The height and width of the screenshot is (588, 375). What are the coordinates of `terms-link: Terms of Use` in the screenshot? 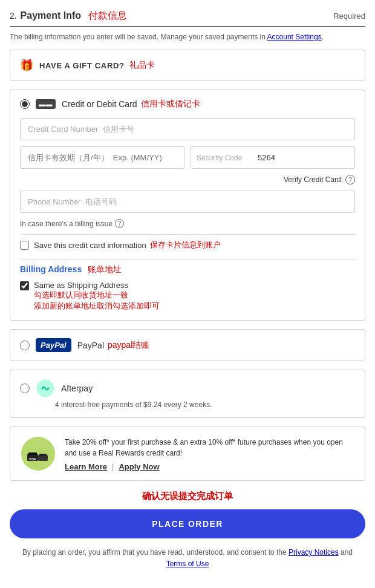 It's located at (188, 564).